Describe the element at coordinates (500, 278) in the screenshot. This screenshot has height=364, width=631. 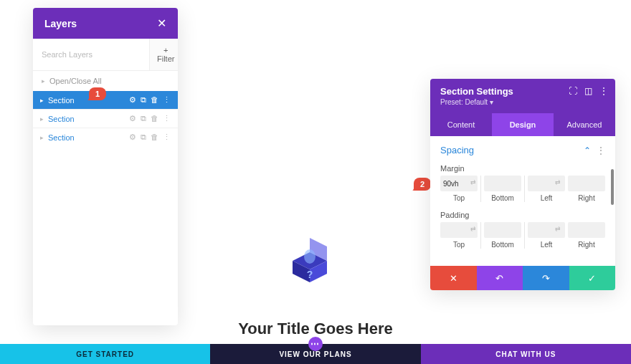
I see `undo-button: ↶` at that location.